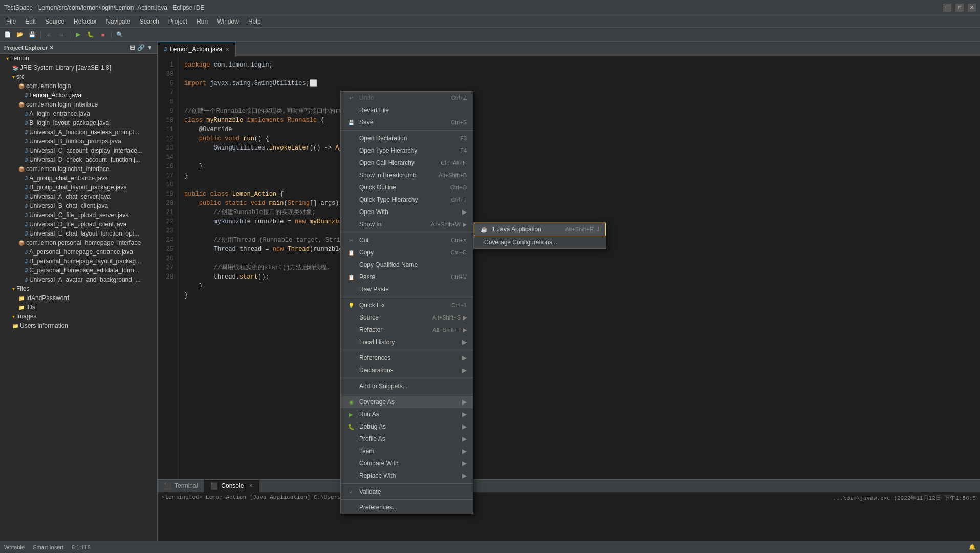 This screenshot has width=980, height=553. Describe the element at coordinates (79, 261) in the screenshot. I see `file-tree-item-b_personal: JB_personal_homepage_layout_packag...` at that location.